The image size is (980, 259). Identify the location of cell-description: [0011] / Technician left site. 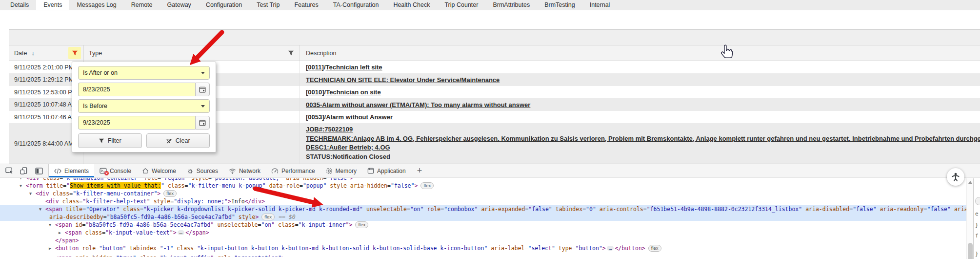
(640, 67).